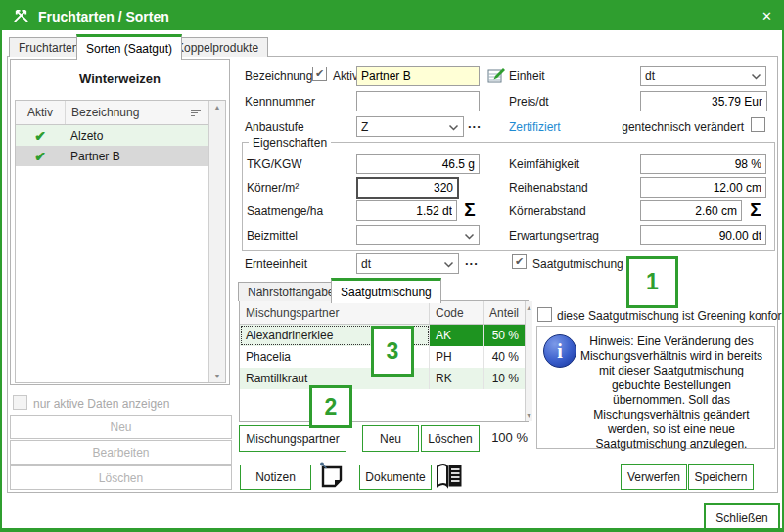  What do you see at coordinates (656, 387) in the screenshot?
I see `hint-box: i Hinweis: Eine Veränderung des Mischung…` at bounding box center [656, 387].